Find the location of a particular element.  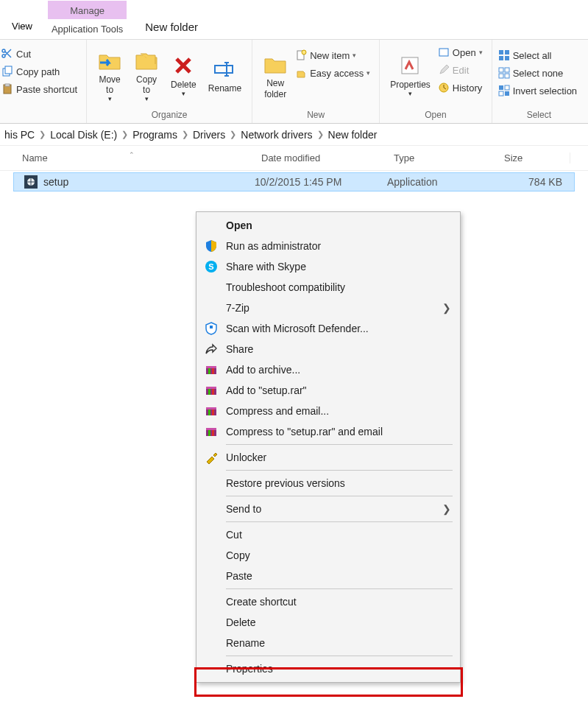

paste-shortcut-label: Paste shortcut is located at coordinates (47, 90).